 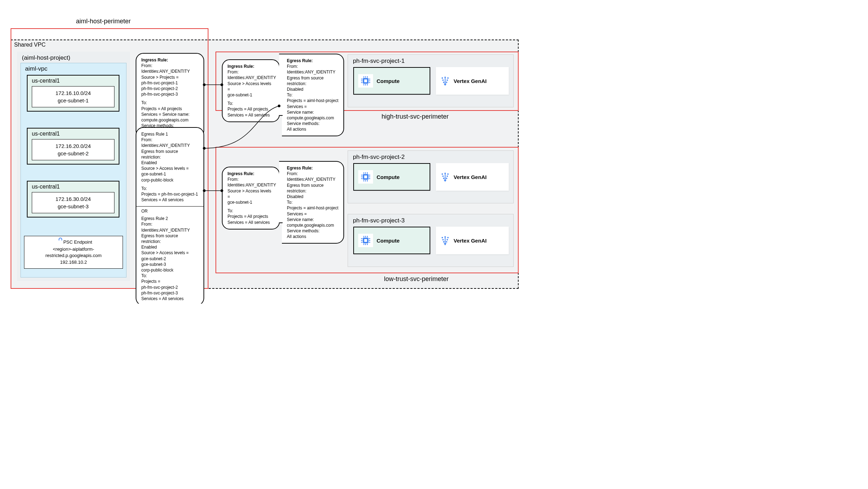 What do you see at coordinates (73, 199) in the screenshot?
I see `subnet-3: us-central1 172.16.30.0/24 gce-subnet-3` at bounding box center [73, 199].